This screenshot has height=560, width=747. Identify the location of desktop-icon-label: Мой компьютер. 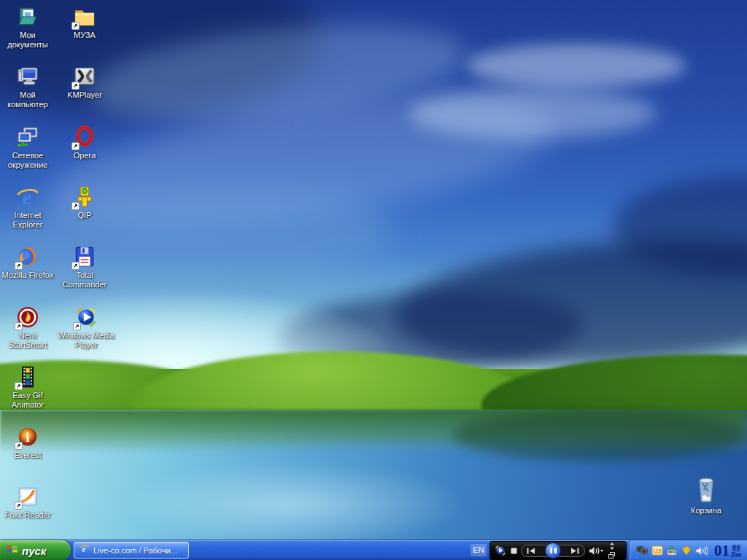
(28, 100).